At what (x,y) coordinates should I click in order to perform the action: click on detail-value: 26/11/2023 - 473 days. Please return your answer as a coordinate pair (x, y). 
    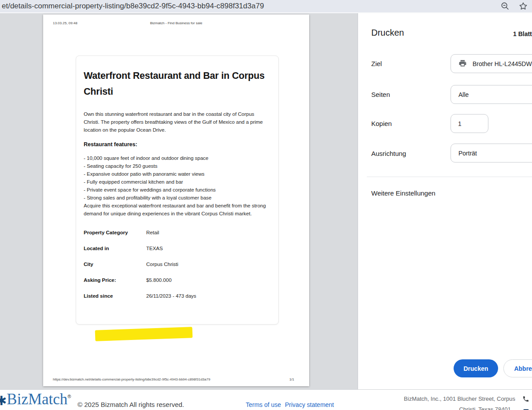
    Looking at the image, I should click on (171, 296).